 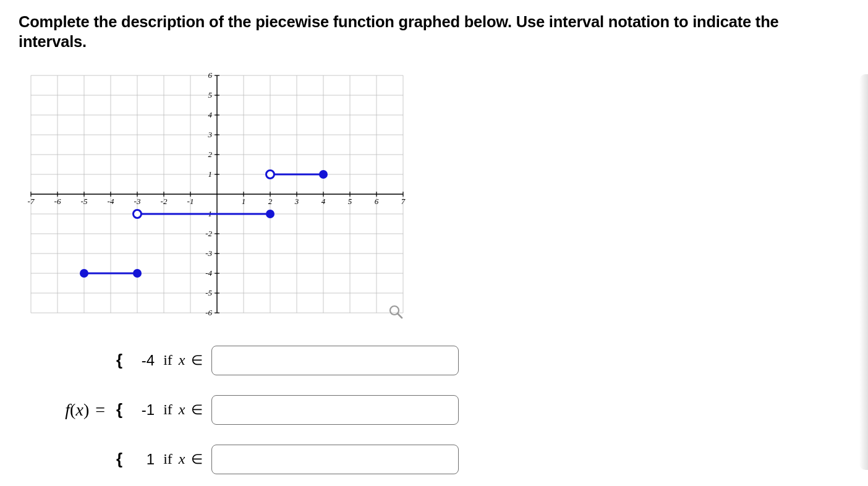 What do you see at coordinates (183, 459) in the screenshot?
I see `piece-condition-3: if x ∈` at bounding box center [183, 459].